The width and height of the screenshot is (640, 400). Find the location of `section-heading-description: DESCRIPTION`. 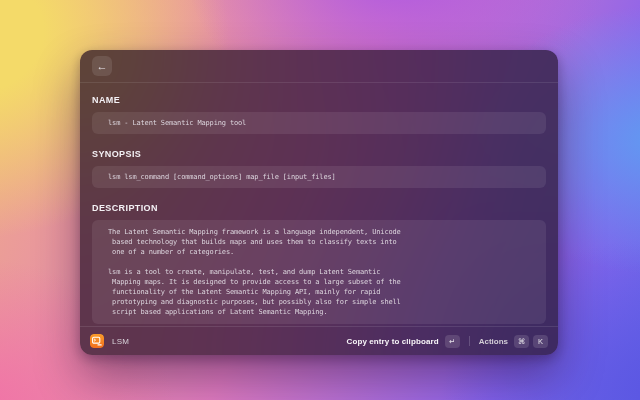

section-heading-description: DESCRIPTION is located at coordinates (319, 208).